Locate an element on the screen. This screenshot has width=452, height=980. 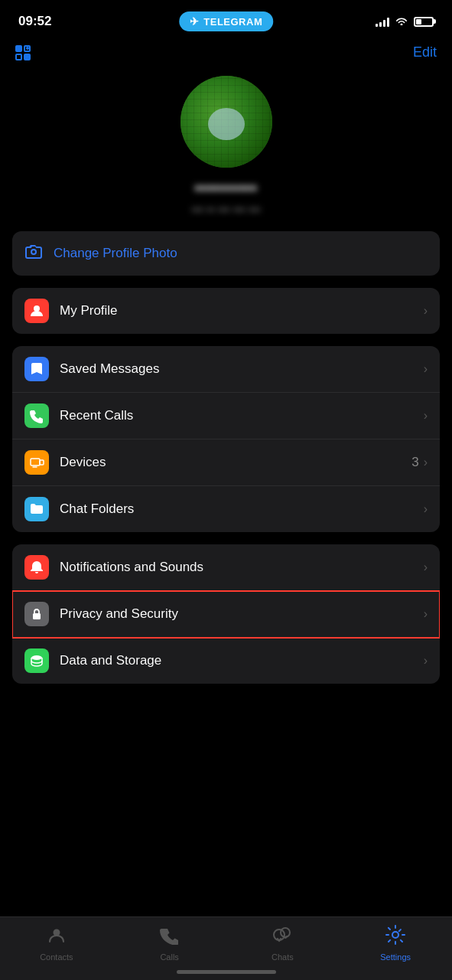
profile-name: •••••••••• is located at coordinates (226, 188).